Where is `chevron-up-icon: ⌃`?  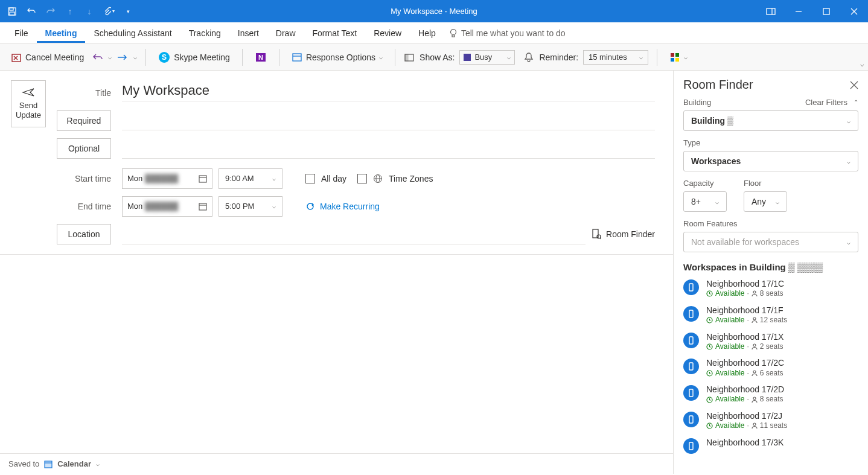
chevron-up-icon: ⌃ is located at coordinates (856, 103).